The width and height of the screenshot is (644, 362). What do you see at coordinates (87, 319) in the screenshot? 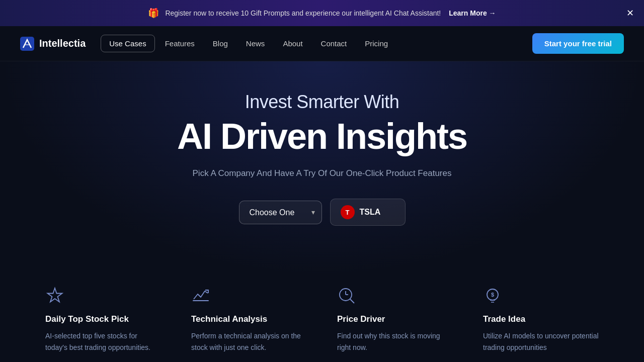
I see `feature-daily-top-stock-title: Daily Top Stock Pick` at bounding box center [87, 319].